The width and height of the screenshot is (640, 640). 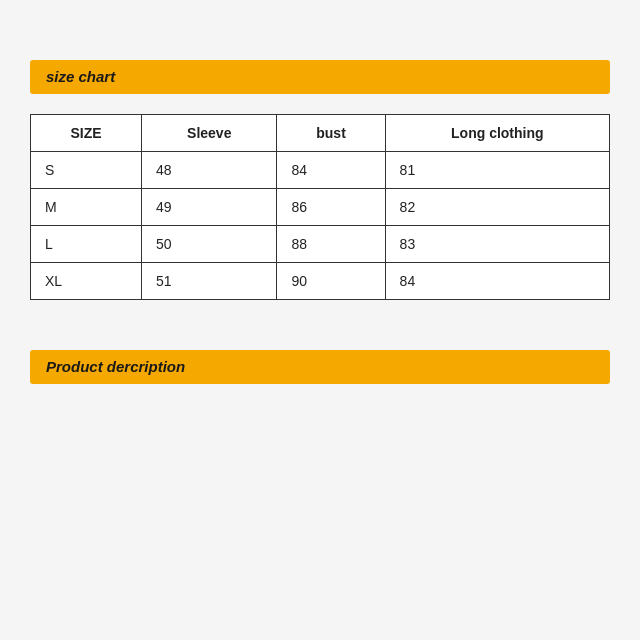 I want to click on cell-sleeve: 48, so click(x=210, y=170).